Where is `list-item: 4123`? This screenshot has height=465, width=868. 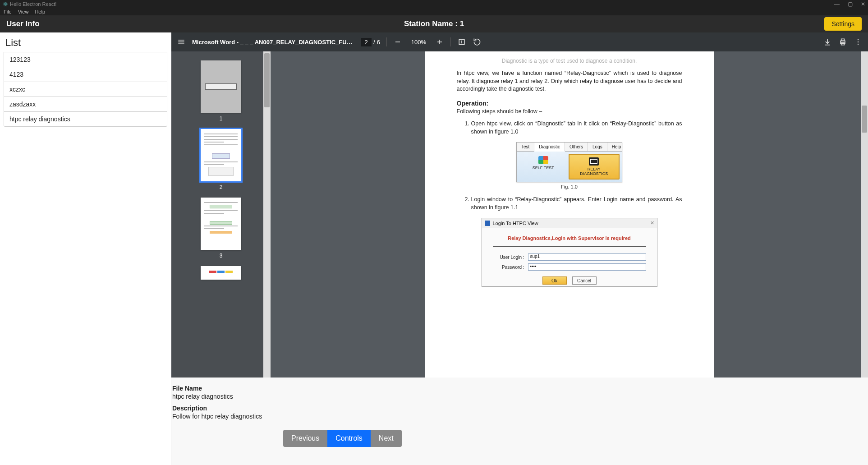 list-item: 4123 is located at coordinates (86, 74).